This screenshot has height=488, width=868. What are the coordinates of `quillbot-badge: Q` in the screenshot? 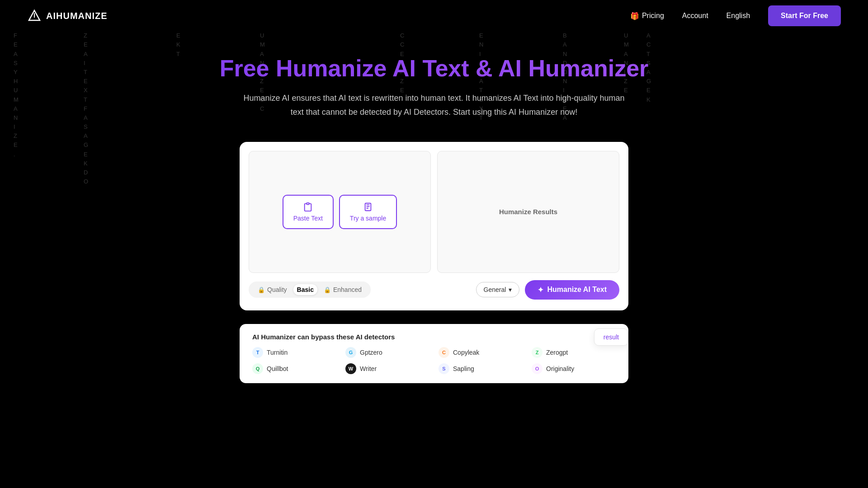 It's located at (258, 369).